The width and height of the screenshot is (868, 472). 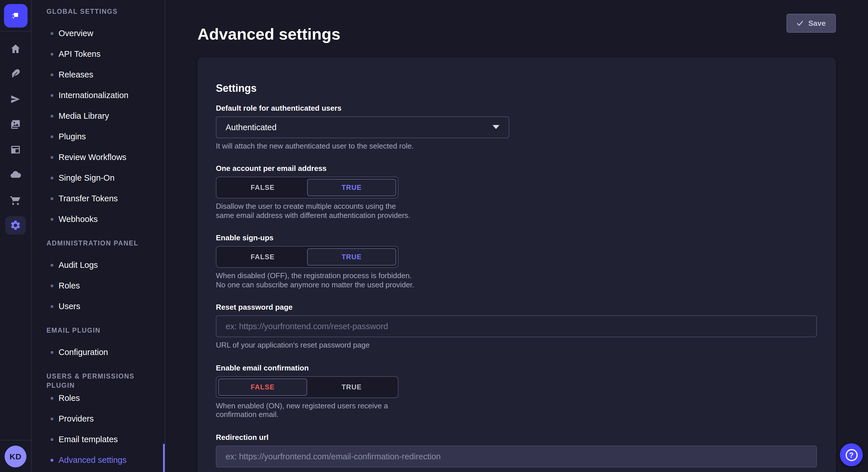 What do you see at coordinates (16, 150) in the screenshot?
I see `content-manager-icon` at bounding box center [16, 150].